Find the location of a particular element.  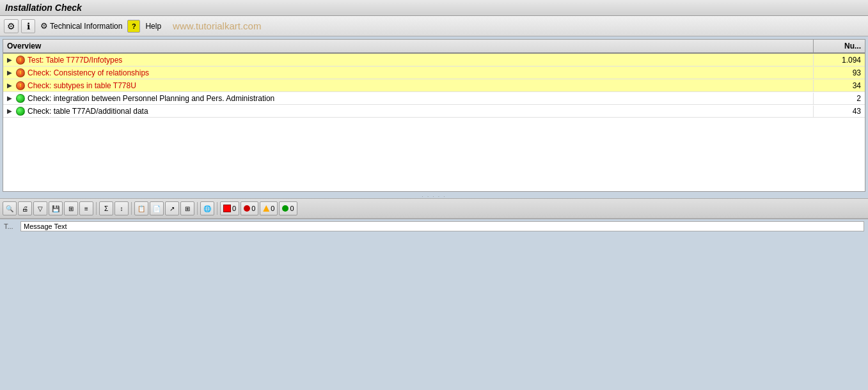

btm-btn-sort: ↕ is located at coordinates (122, 208).